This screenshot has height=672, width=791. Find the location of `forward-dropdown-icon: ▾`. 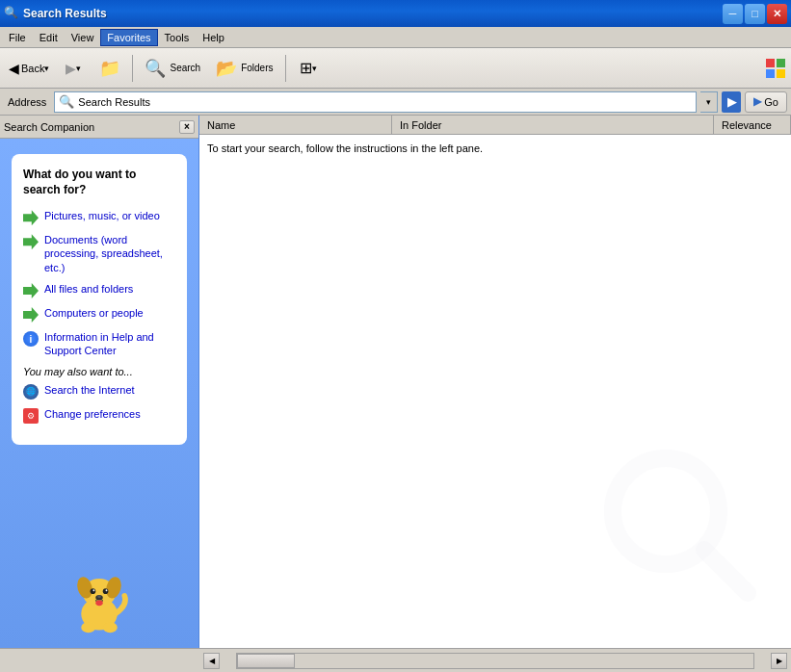

forward-dropdown-icon: ▾ is located at coordinates (79, 68).